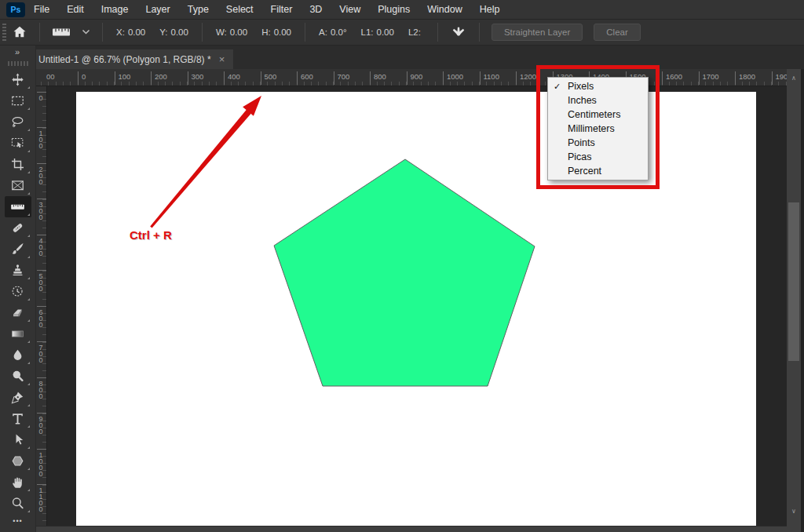  I want to click on blur-tool-button, so click(18, 355).